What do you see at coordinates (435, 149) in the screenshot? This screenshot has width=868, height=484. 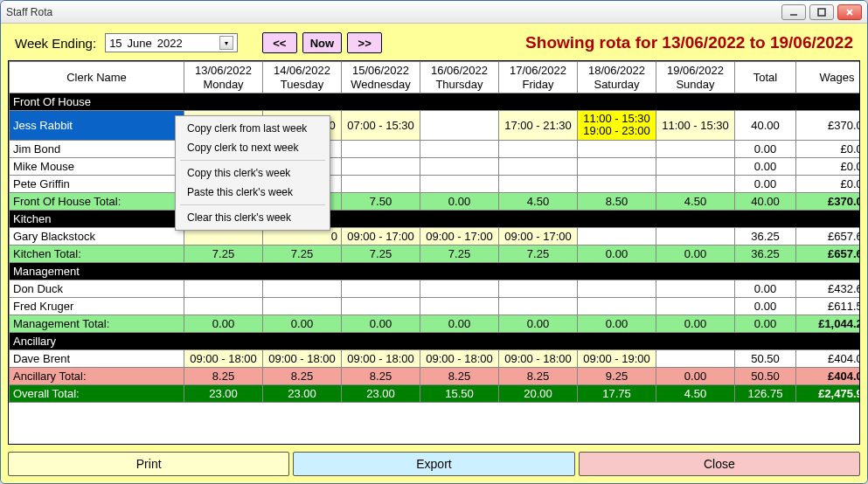 I see `row-jim-bond: Jim Bond 0.00 £0.00` at bounding box center [435, 149].